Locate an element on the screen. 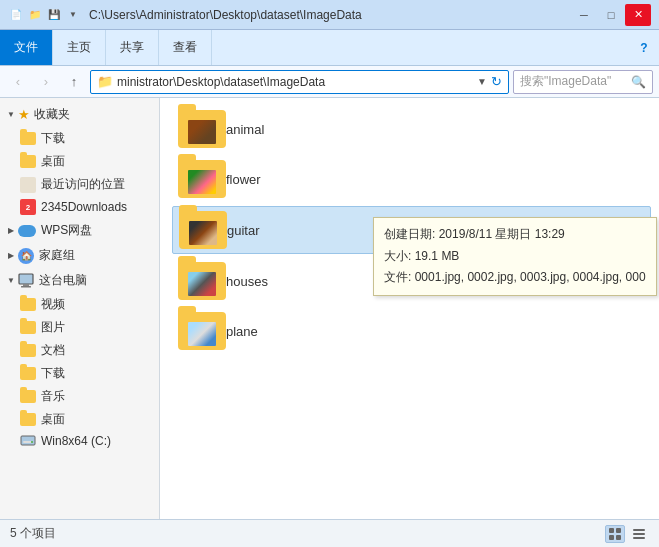  sidebar-item-music: 音乐 is located at coordinates (80, 396).